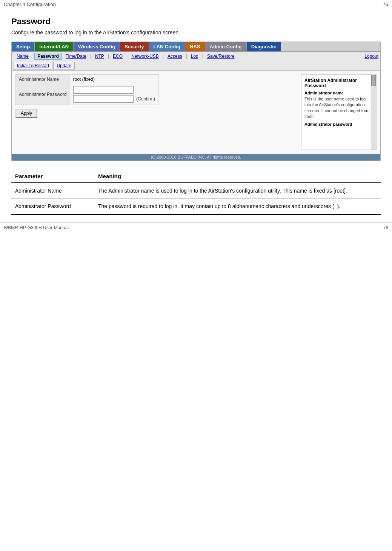 This screenshot has height=551, width=392. What do you see at coordinates (196, 66) in the screenshot?
I see `sub-nav-row2: Initialize/Restart Update` at bounding box center [196, 66].